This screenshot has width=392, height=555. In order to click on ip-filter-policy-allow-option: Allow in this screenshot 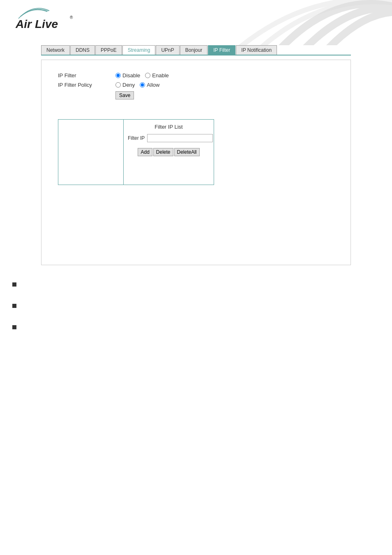, I will do `click(150, 85)`.